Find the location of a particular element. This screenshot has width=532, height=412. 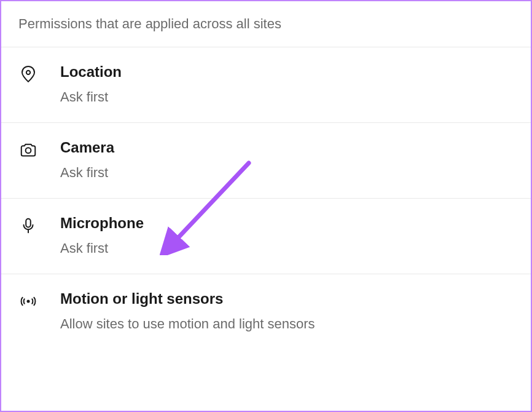

motion-sensors-subtitle: Allow sites to use motion and light sens… is located at coordinates (188, 324).